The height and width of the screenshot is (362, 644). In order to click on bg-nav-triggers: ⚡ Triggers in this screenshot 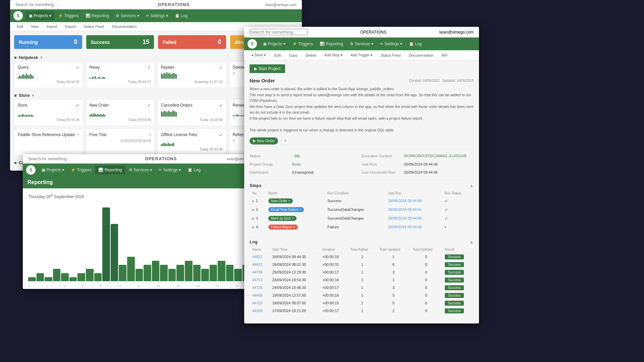, I will do `click(68, 16)`.